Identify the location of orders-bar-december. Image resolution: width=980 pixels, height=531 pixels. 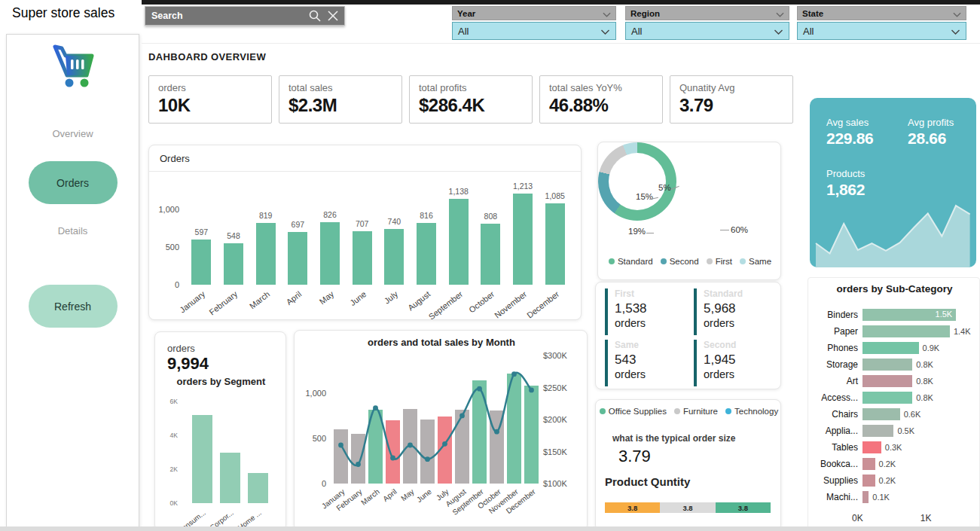
(555, 244).